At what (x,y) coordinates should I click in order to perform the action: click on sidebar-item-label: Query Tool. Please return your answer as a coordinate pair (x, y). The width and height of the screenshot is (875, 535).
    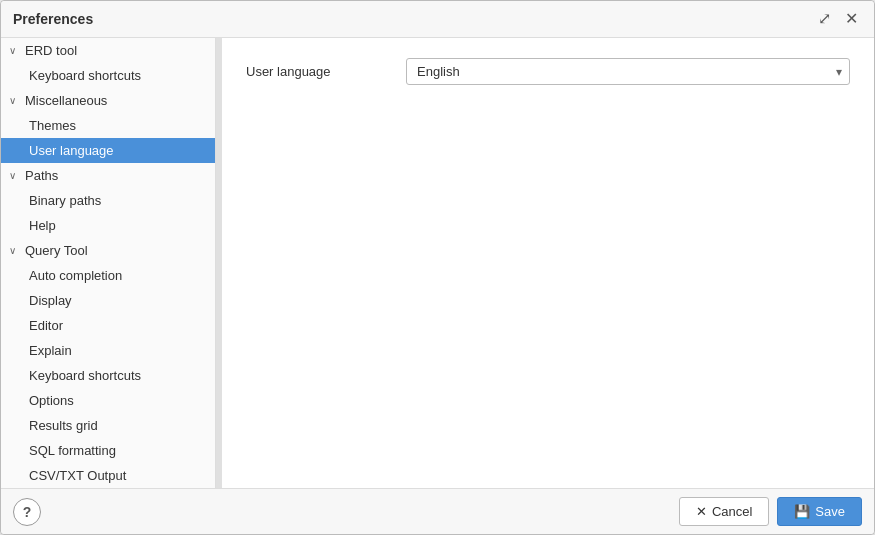
    Looking at the image, I should click on (56, 250).